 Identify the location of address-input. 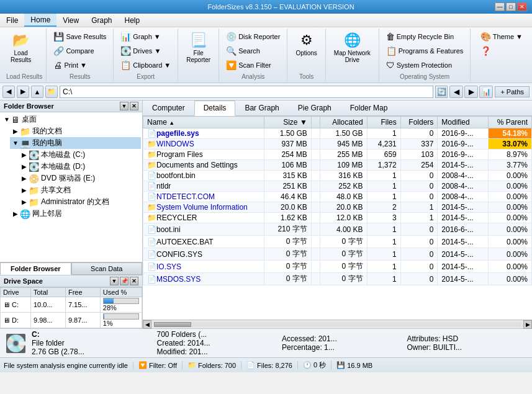
(246, 92).